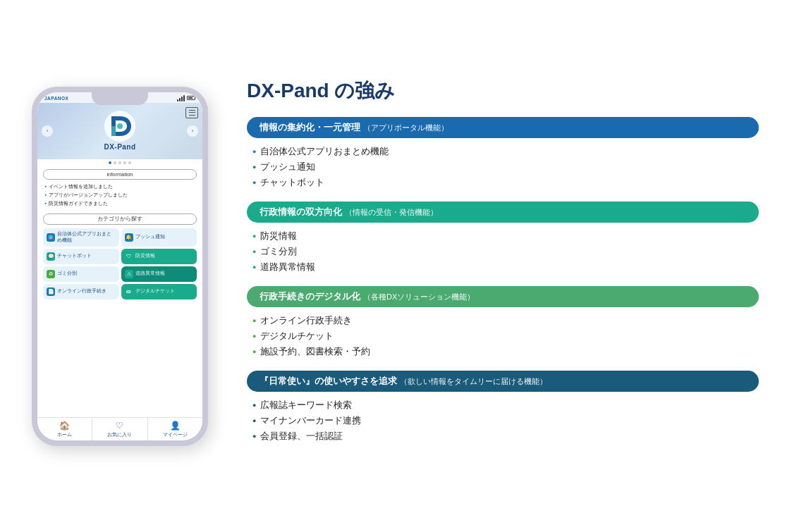 The width and height of the screenshot is (787, 532). What do you see at coordinates (51, 256) in the screenshot?
I see `cat-icon-2: 💬` at bounding box center [51, 256].